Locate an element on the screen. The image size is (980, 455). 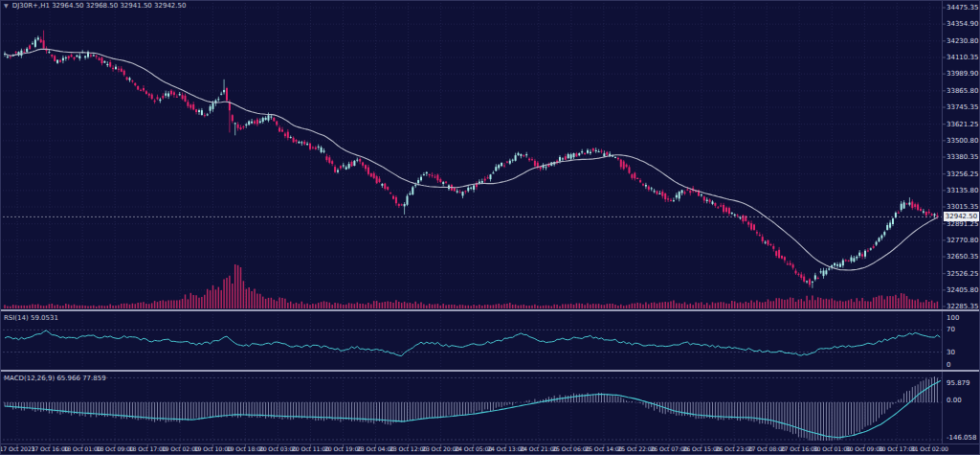
volume-layer is located at coordinates (471, 286).